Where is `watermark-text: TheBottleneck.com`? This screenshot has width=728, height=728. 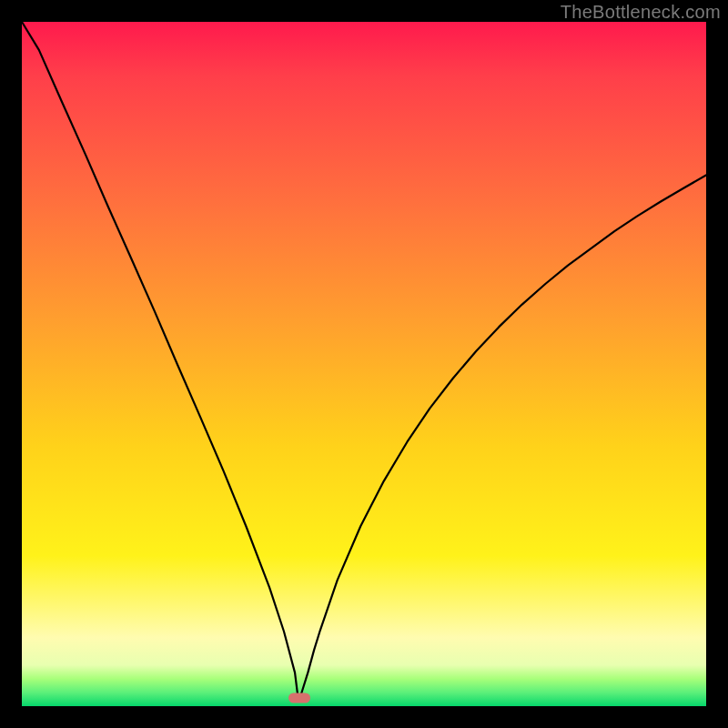
watermark-text: TheBottleneck.com is located at coordinates (641, 13).